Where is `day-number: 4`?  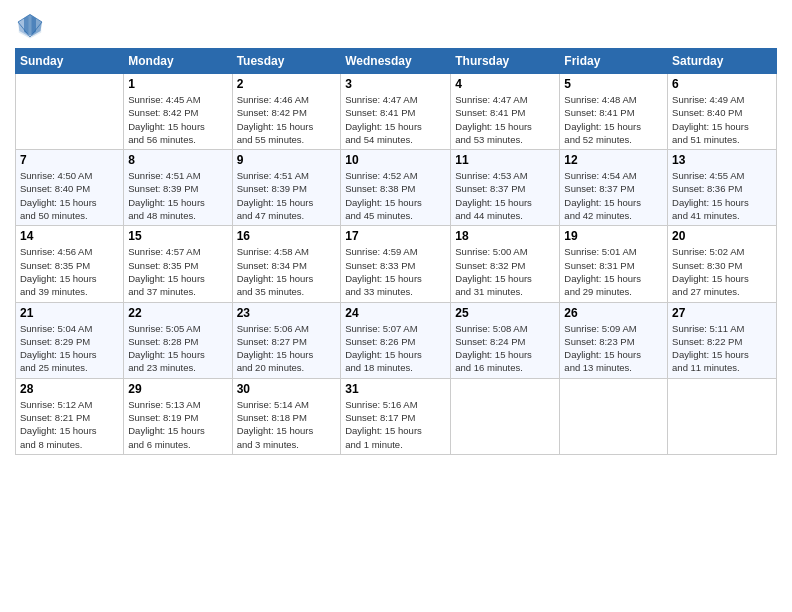 day-number: 4 is located at coordinates (505, 84).